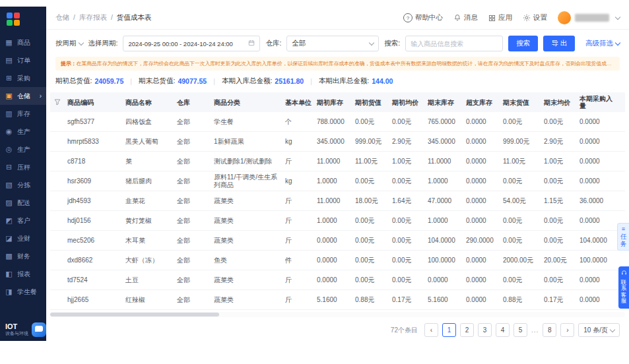 The height and width of the screenshot is (364, 629). I want to click on horizontal-scrollbar, so click(338, 315).